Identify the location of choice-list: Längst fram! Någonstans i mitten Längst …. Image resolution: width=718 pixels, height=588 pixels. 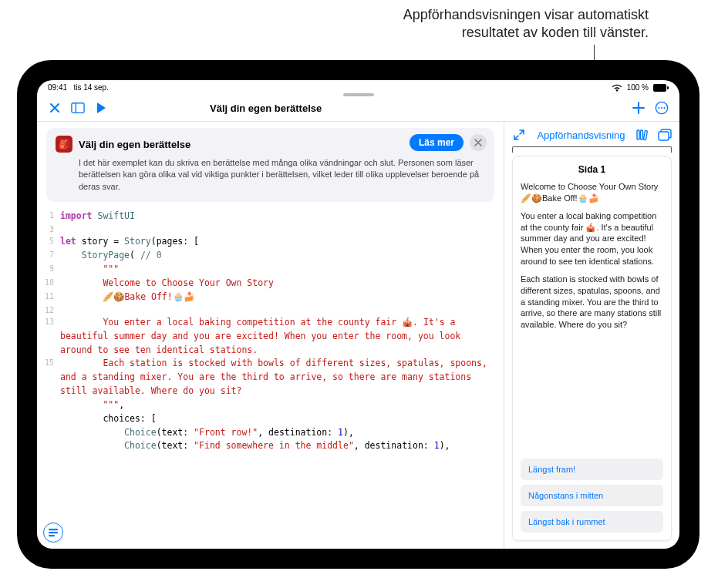
(592, 496).